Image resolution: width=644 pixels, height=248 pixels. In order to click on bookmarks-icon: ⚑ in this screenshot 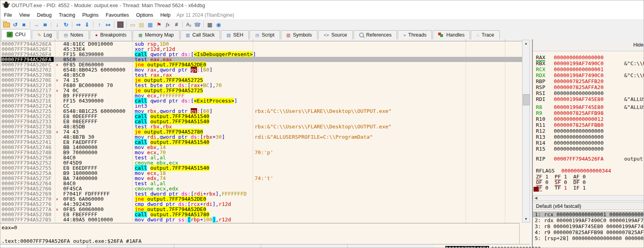, I will do `click(159, 25)`.